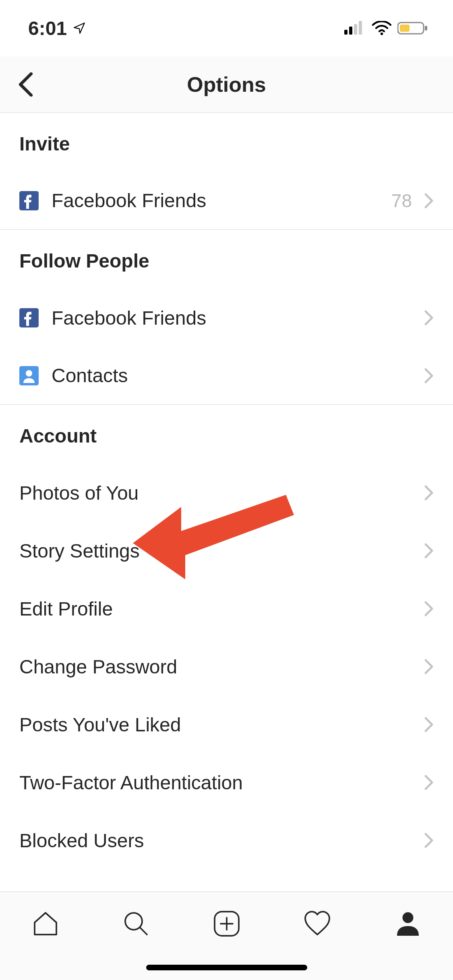 The image size is (453, 980). What do you see at coordinates (226, 667) in the screenshot?
I see `row-change-password: Change Password` at bounding box center [226, 667].